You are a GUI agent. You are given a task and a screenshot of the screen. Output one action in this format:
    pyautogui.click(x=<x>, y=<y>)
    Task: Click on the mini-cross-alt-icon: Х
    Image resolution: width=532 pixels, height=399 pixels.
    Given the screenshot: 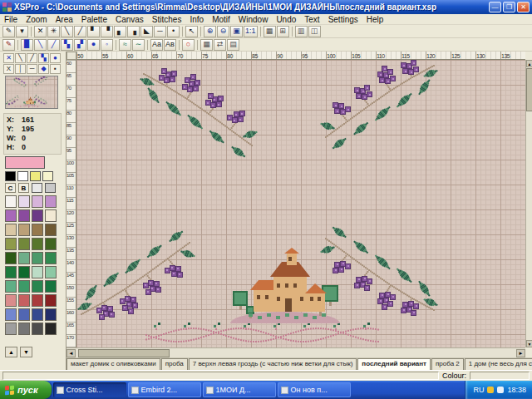 What is the action you would take?
    pyautogui.click(x=8, y=69)
    